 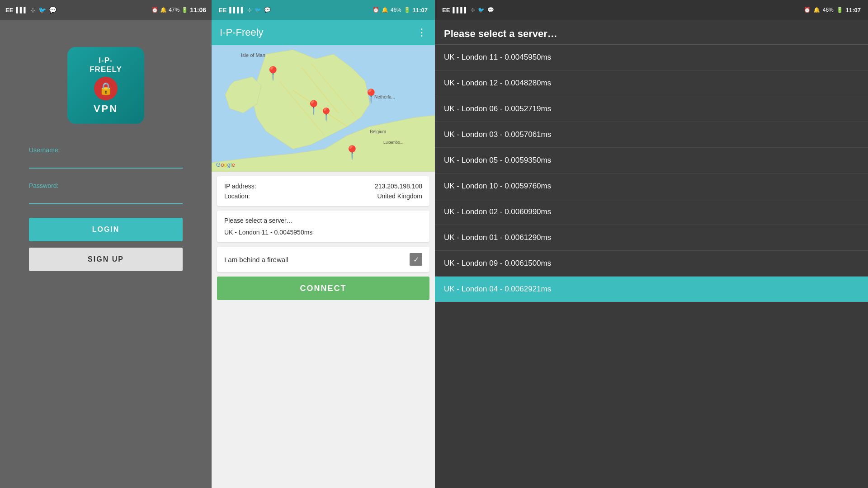 What do you see at coordinates (420, 10) in the screenshot?
I see `time-main: 11:07` at bounding box center [420, 10].